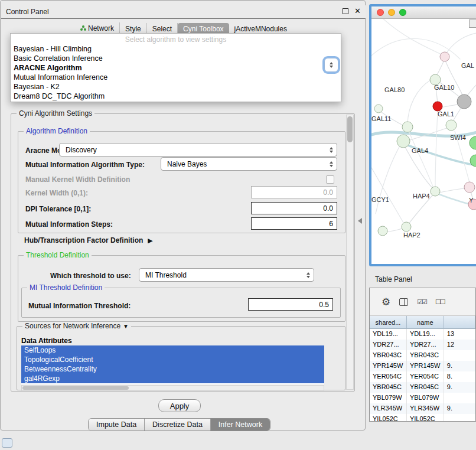 The height and width of the screenshot is (450, 476). I want to click on which-threshold-label: Which threshold to use:, so click(91, 276).